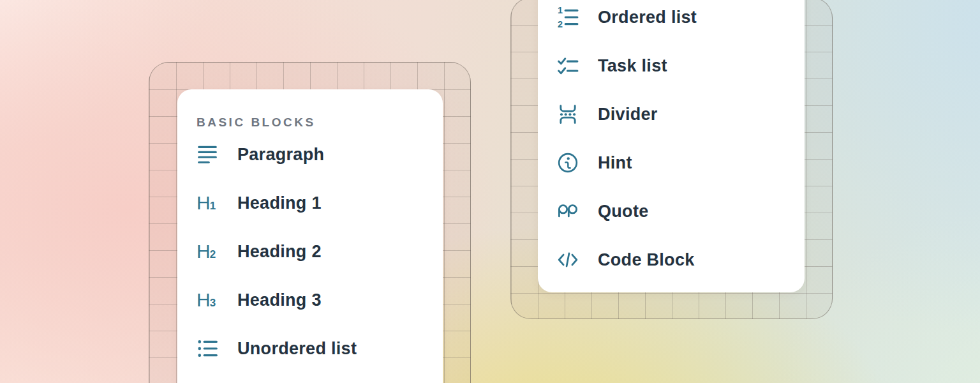  I want to click on menu-item-quote: Quote, so click(681, 211).